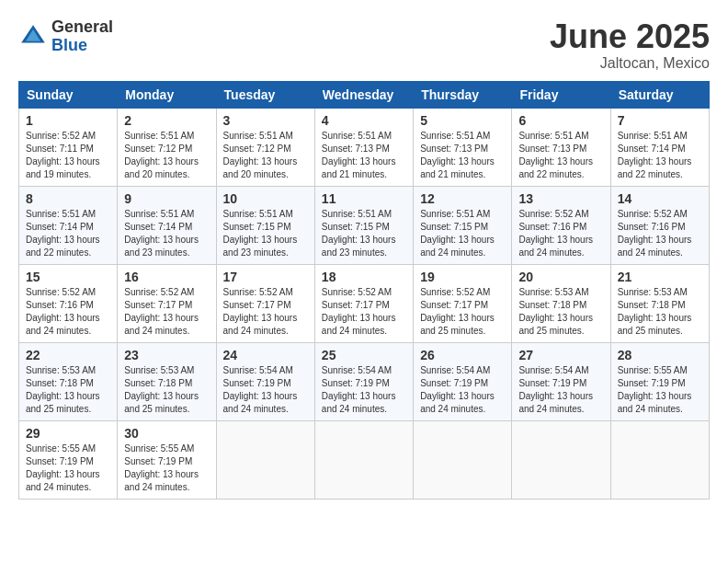 This screenshot has width=728, height=563. Describe the element at coordinates (167, 147) in the screenshot. I see `calendar-cell: 2Sunrise: 5:51 AM Sunset: 7:12 PM Daylig…` at that location.